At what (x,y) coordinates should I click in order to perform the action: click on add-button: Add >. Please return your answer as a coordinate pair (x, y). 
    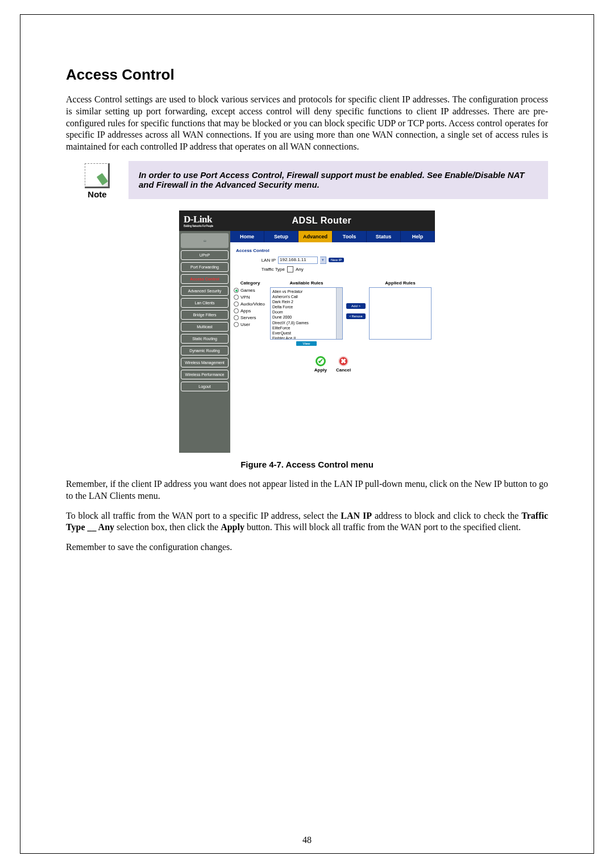
    Looking at the image, I should click on (356, 306).